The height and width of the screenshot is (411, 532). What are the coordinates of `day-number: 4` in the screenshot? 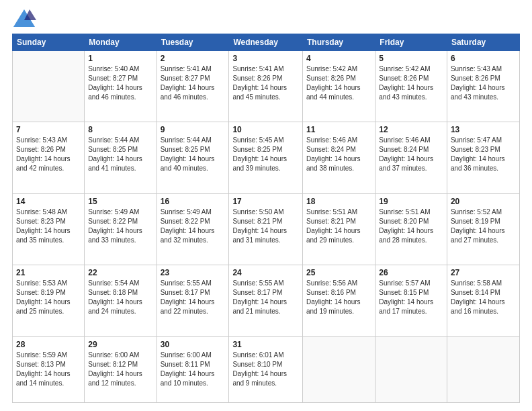 It's located at (339, 58).